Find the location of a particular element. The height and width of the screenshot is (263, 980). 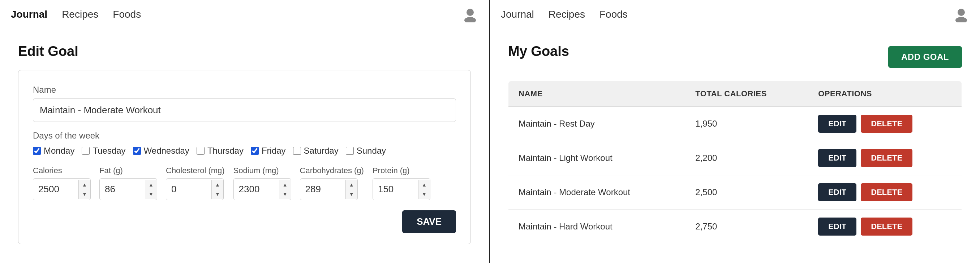

fat-up: ▲ is located at coordinates (151, 185).